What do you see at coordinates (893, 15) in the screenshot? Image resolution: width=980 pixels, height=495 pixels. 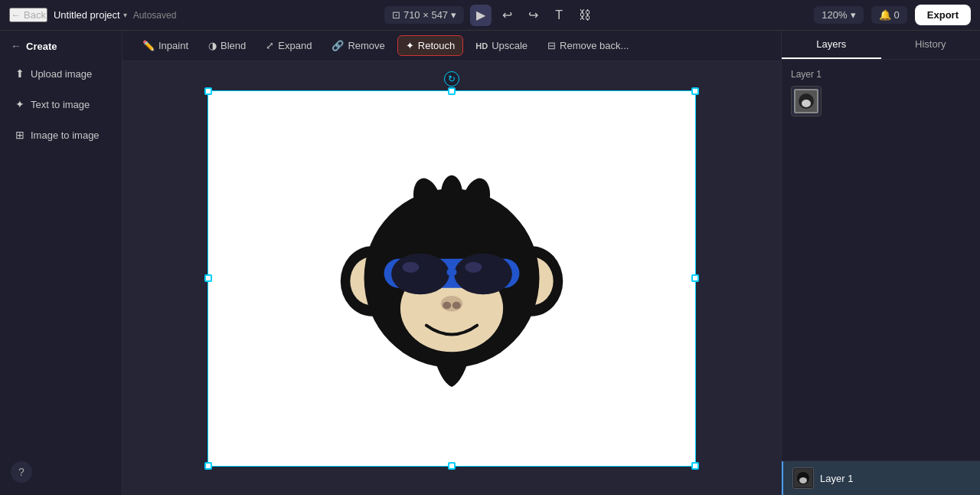 I see `topbar-right: 120% ▾ 🔔 0 Export` at bounding box center [893, 15].